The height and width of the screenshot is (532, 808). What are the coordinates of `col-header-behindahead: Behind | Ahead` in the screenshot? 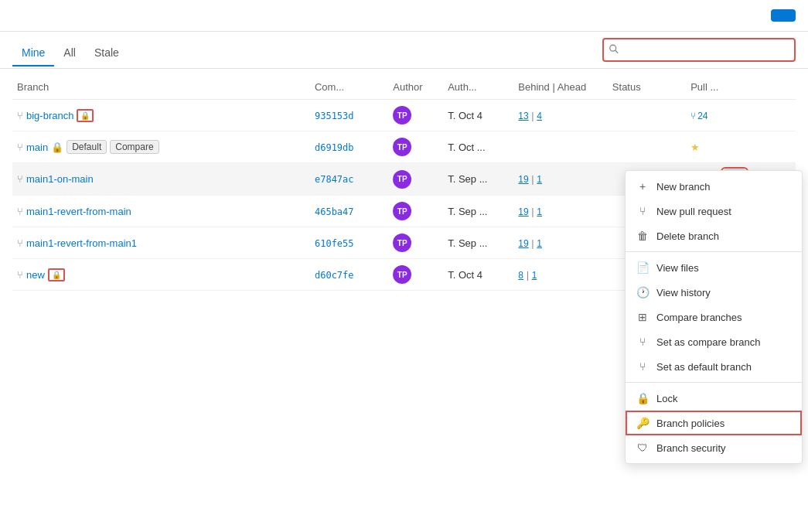 It's located at (561, 87).